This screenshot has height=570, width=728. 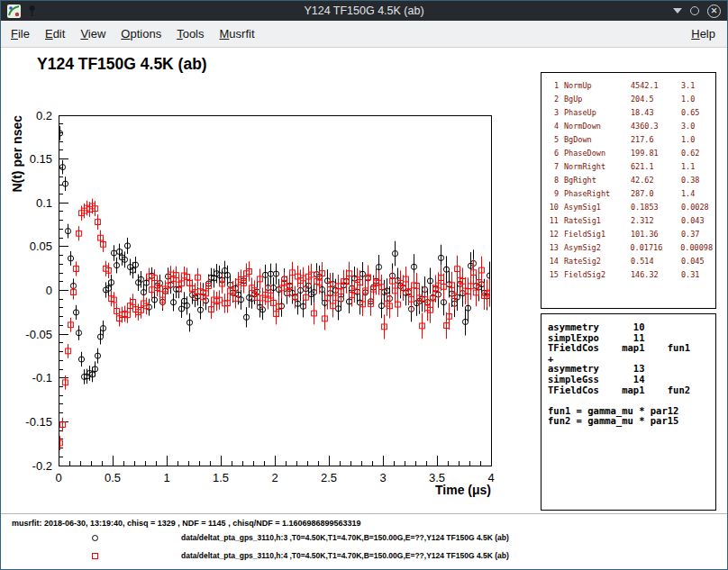 What do you see at coordinates (629, 207) in the screenshot?
I see `param-row-AsymSig1: 10AsymSig10.18530.0028` at bounding box center [629, 207].